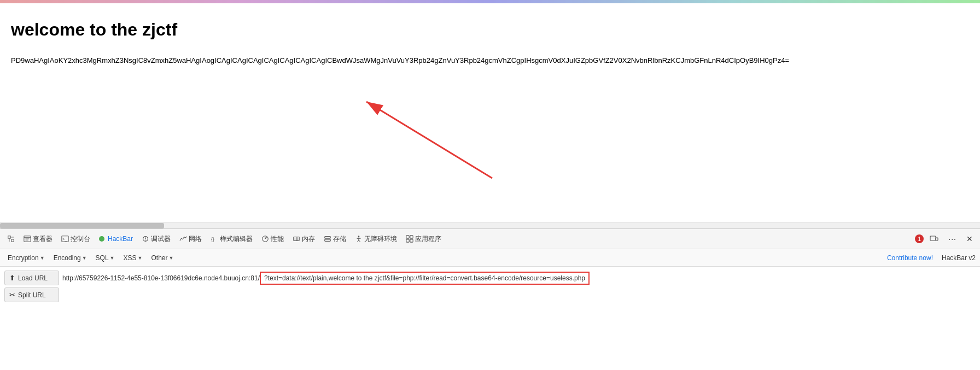  I want to click on devtools-inspector-btn: 查看器, so click(38, 239).